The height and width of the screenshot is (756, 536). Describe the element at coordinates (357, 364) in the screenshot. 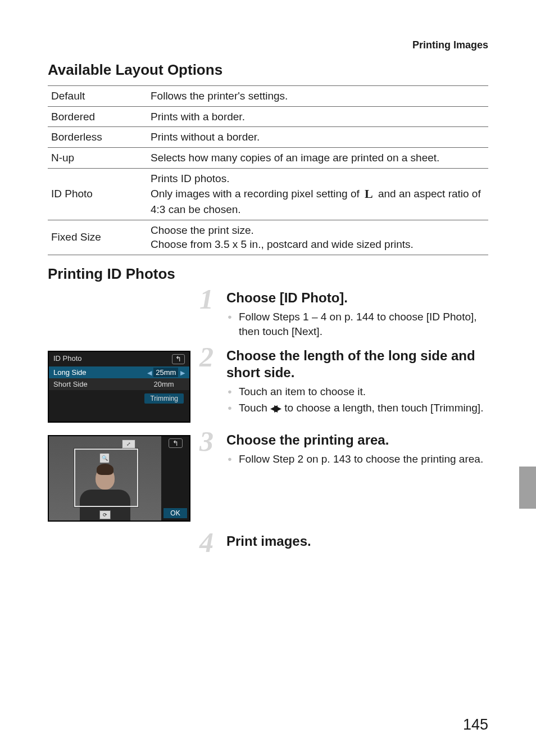

I see `step-title: Choose the length of the long side and s…` at that location.